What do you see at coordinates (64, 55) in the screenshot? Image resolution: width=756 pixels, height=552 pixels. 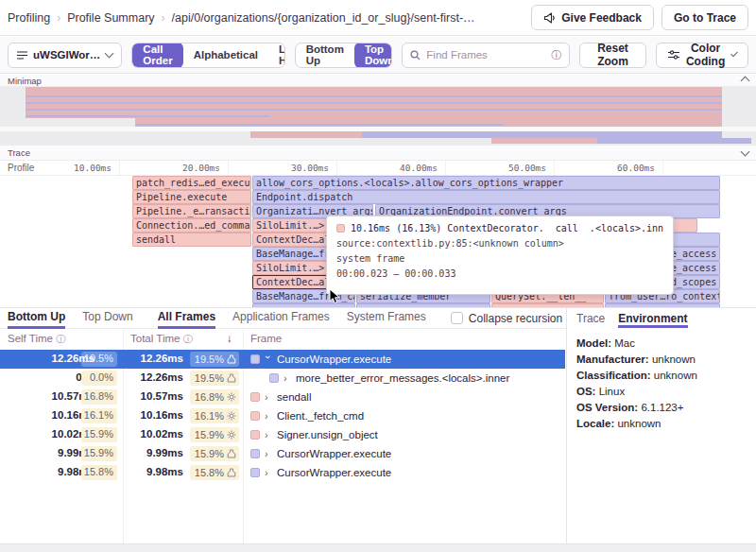 I see `thread-selector: uWSGIWor…` at bounding box center [64, 55].